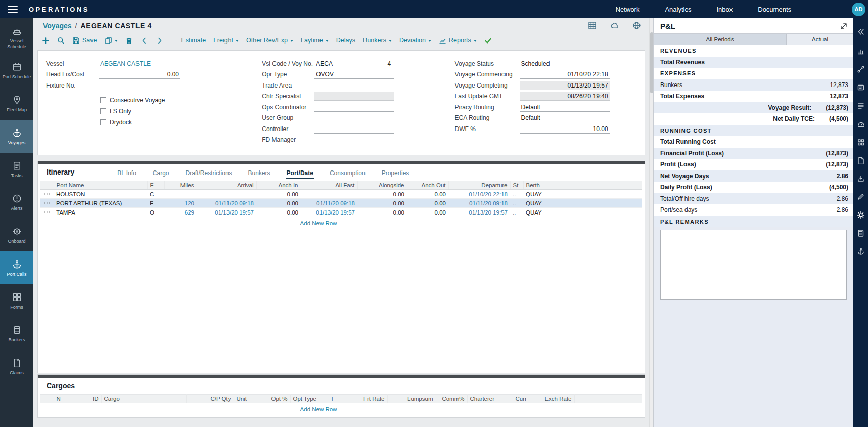 The width and height of the screenshot is (868, 427). I want to click on add-button, so click(45, 40).